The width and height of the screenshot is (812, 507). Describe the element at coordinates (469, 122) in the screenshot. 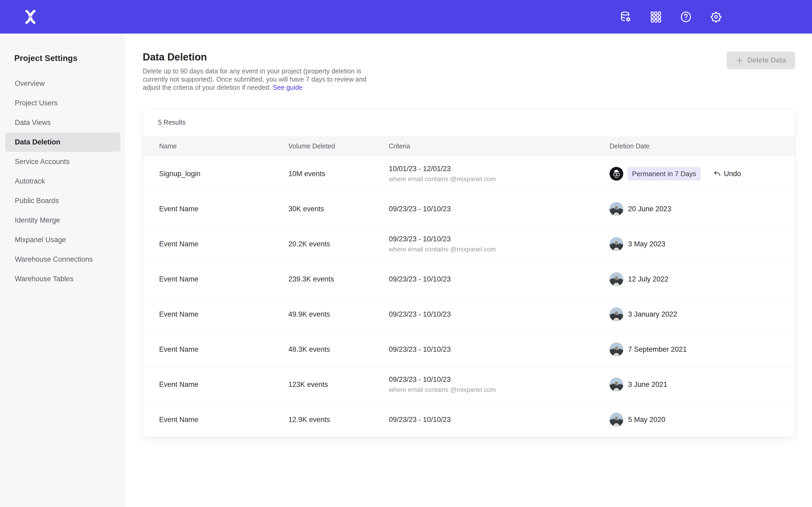

I see `results-count: 5 Results` at that location.